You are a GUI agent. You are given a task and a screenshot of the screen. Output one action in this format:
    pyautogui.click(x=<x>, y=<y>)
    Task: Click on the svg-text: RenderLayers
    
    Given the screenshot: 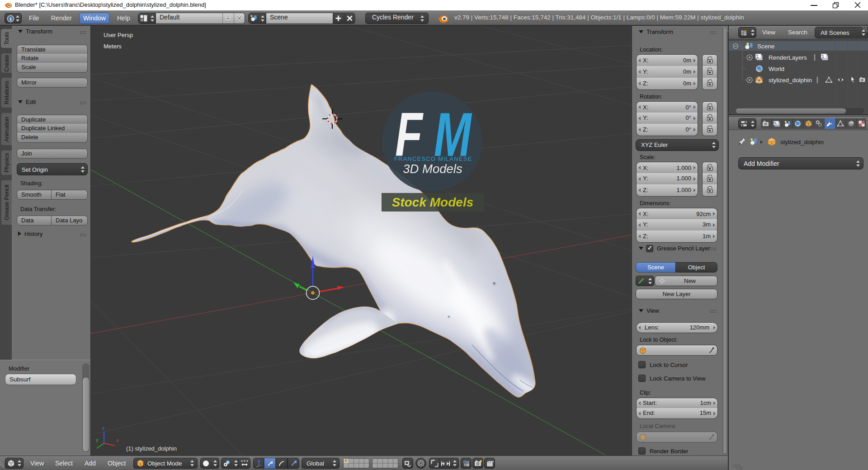 What is the action you would take?
    pyautogui.click(x=788, y=58)
    